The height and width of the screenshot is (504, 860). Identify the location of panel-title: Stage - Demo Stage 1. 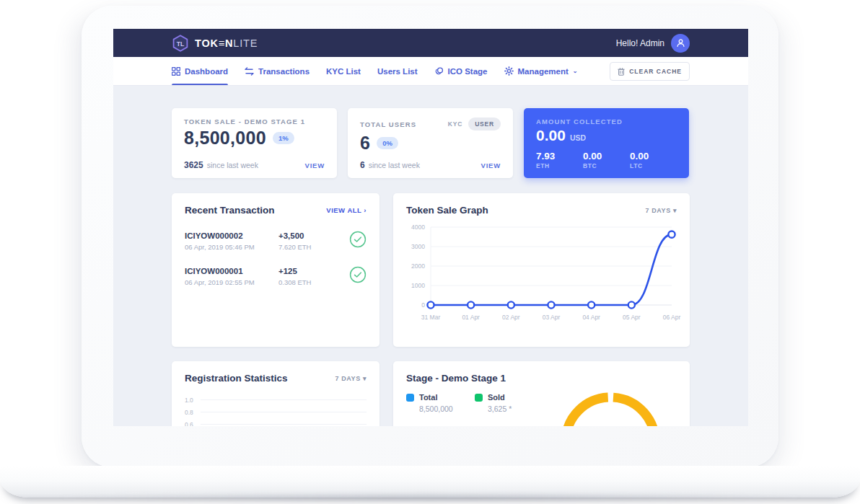
(456, 378).